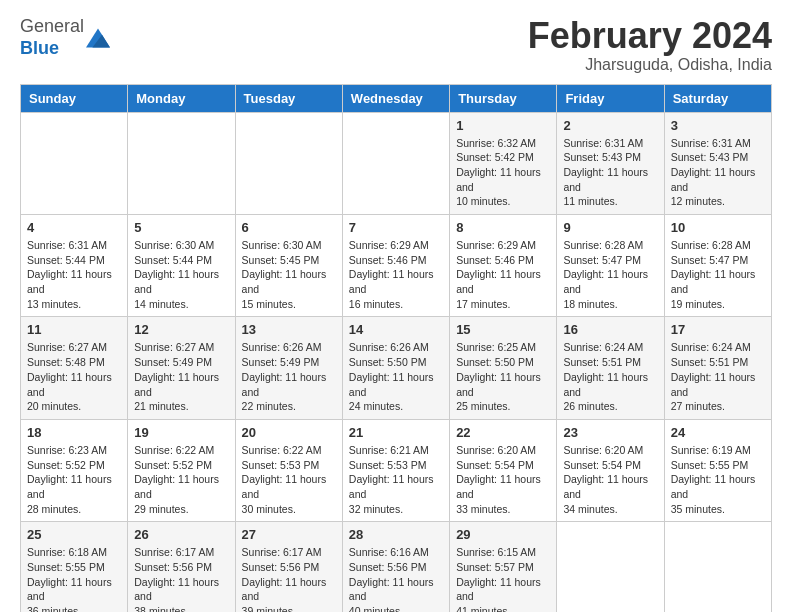 Image resolution: width=792 pixels, height=612 pixels. What do you see at coordinates (181, 480) in the screenshot?
I see `cell-info: Sunrise: 6:22 AMSunset: 5:52 PMDaylight:…` at bounding box center [181, 480].